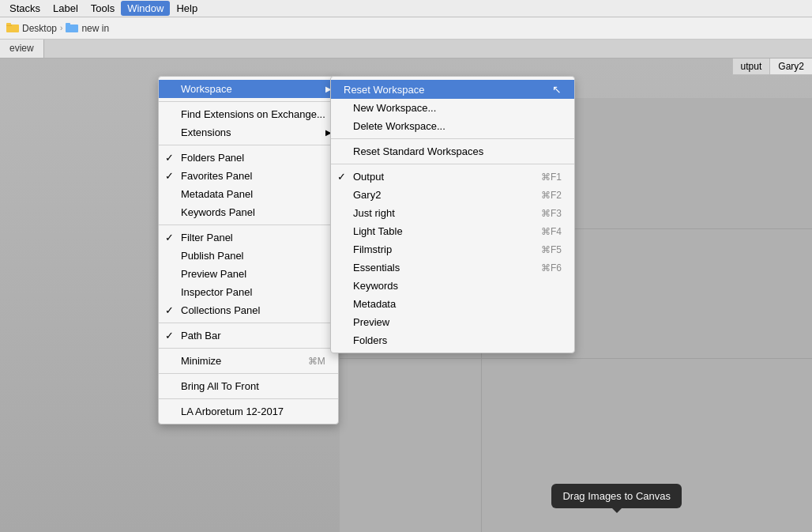  I want to click on menu-item-reset-standard: Reset Standard Workspaces, so click(453, 152).